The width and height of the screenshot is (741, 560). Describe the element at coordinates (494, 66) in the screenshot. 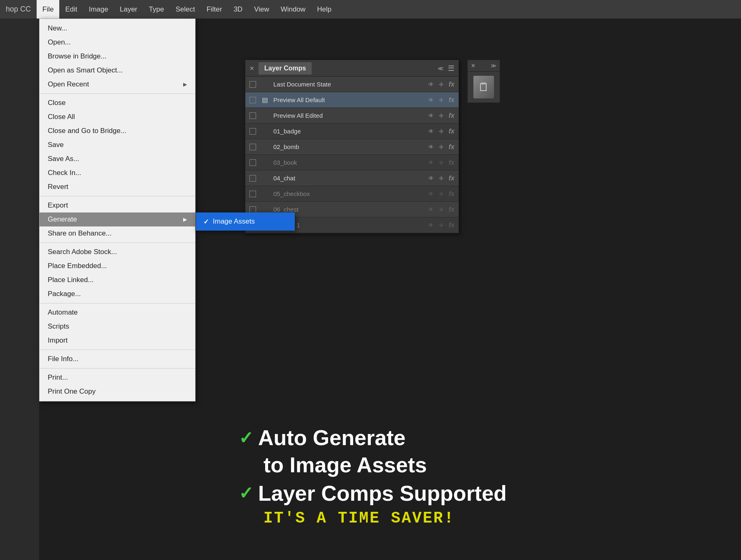

I see `mini-expand-icon: ≫` at that location.